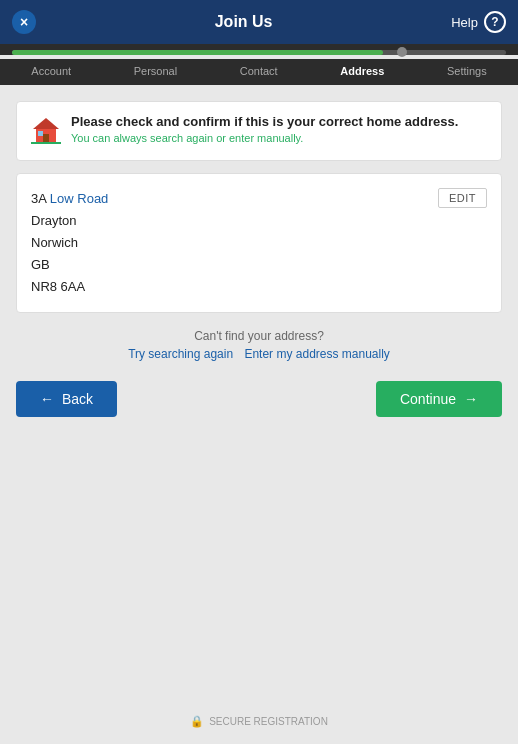 The image size is (518, 744). I want to click on address-line1: 3A Low Road, so click(259, 199).